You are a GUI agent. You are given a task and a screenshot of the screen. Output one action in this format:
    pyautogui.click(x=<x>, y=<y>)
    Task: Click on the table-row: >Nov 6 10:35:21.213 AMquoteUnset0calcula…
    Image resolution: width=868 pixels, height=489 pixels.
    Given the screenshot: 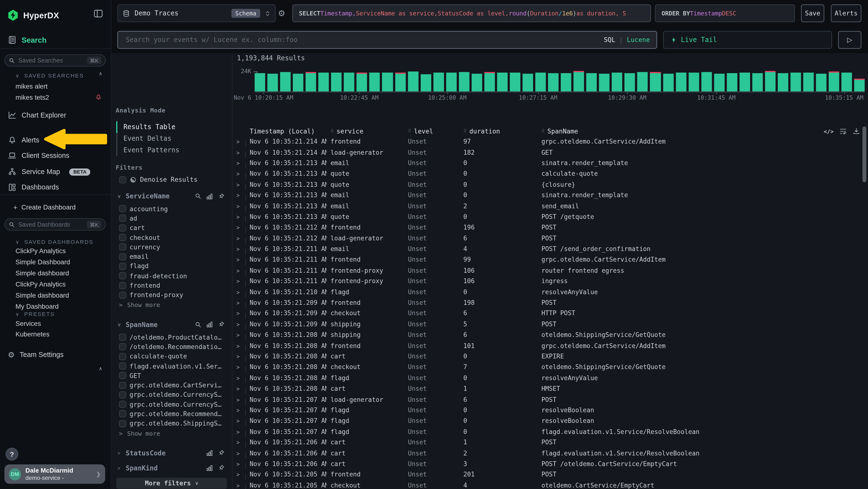 What is the action you would take?
    pyautogui.click(x=550, y=174)
    